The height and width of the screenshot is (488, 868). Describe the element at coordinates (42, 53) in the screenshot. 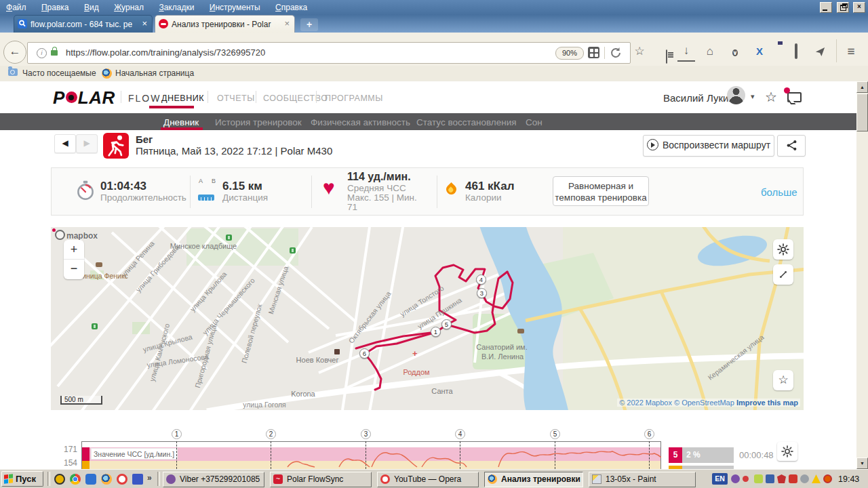

I see `site-info-icon: i` at that location.